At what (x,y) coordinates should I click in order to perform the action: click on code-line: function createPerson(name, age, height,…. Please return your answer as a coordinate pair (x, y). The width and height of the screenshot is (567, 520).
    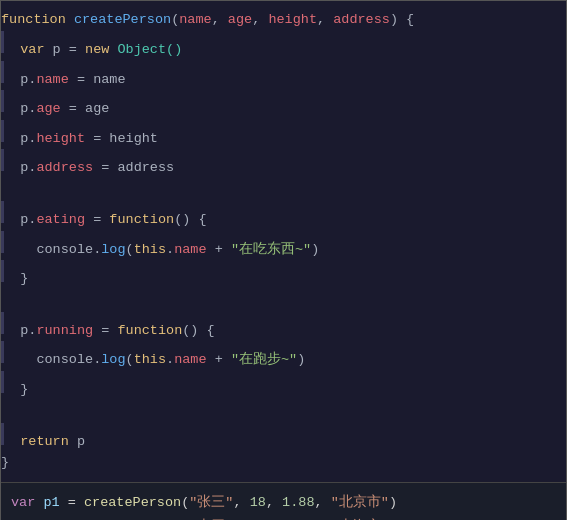
    Looking at the image, I should click on (284, 20).